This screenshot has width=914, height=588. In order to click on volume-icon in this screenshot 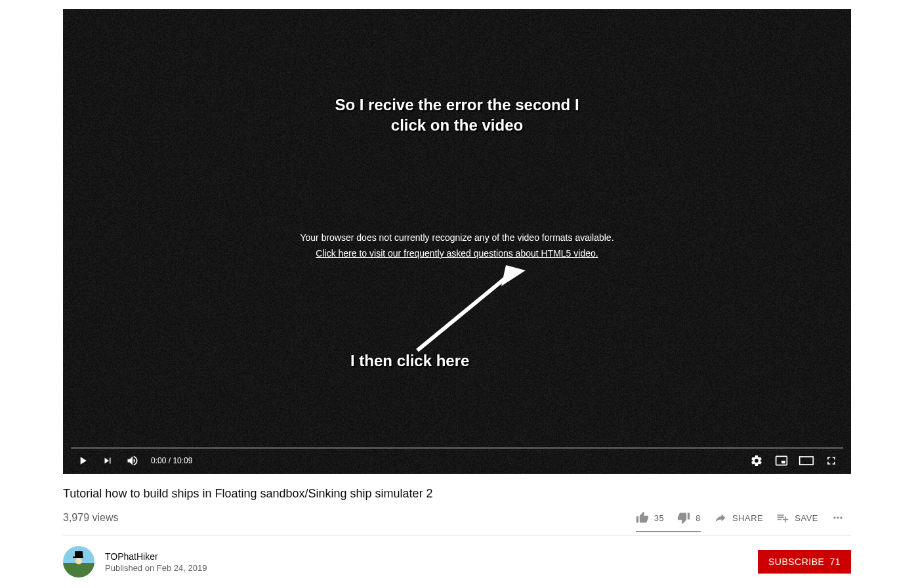, I will do `click(133, 461)`.